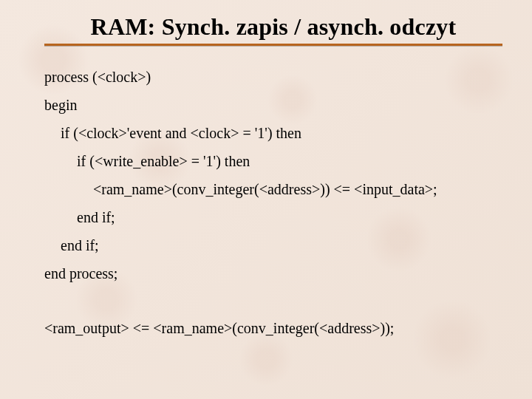 This screenshot has width=532, height=399. I want to click on code-line-6: end if;, so click(273, 217).